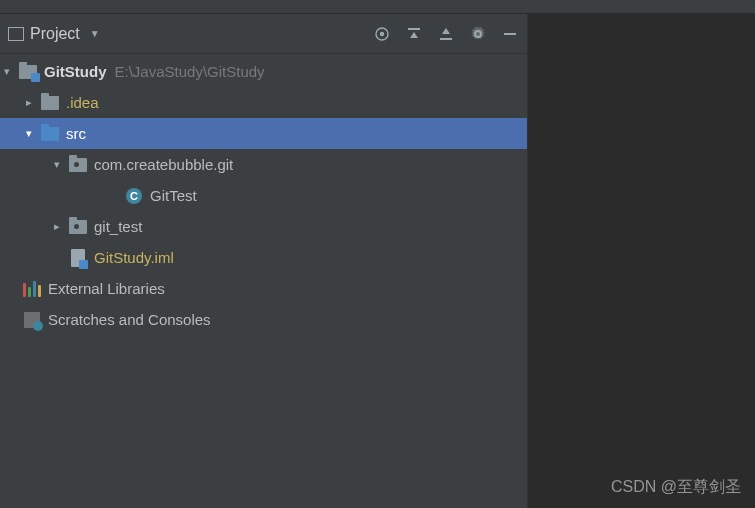 Image resolution: width=755 pixels, height=508 pixels. What do you see at coordinates (264, 164) in the screenshot?
I see `tree-node-package: ▾ com.createbubble.git` at bounding box center [264, 164].